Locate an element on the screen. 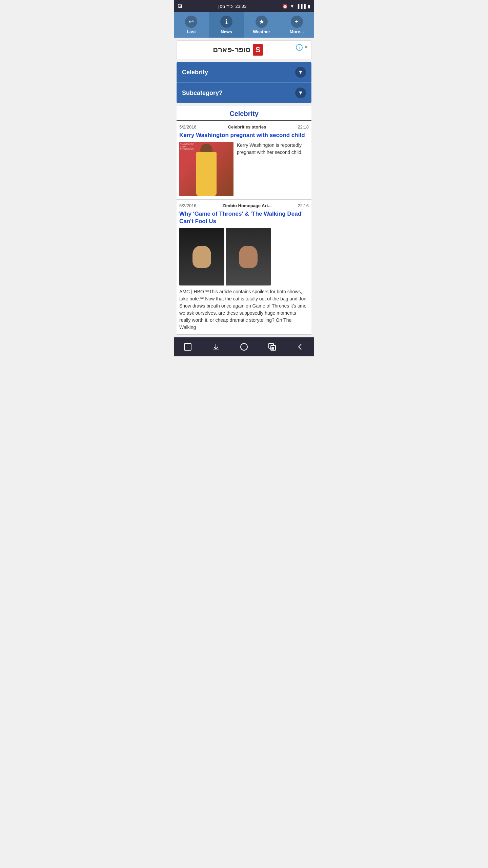 This screenshot has width=488, height=868. article-time: 22:18 is located at coordinates (303, 127).